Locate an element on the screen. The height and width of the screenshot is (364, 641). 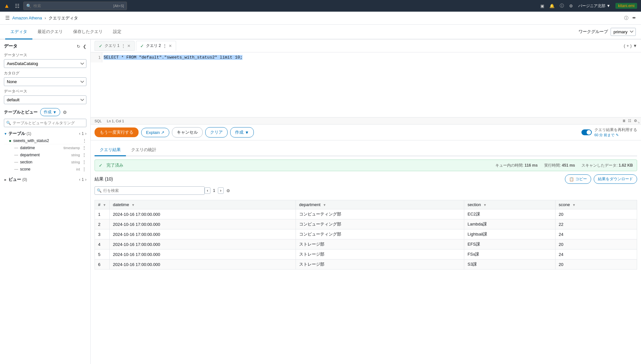
expand-icon: ⬌ is located at coordinates (634, 18).